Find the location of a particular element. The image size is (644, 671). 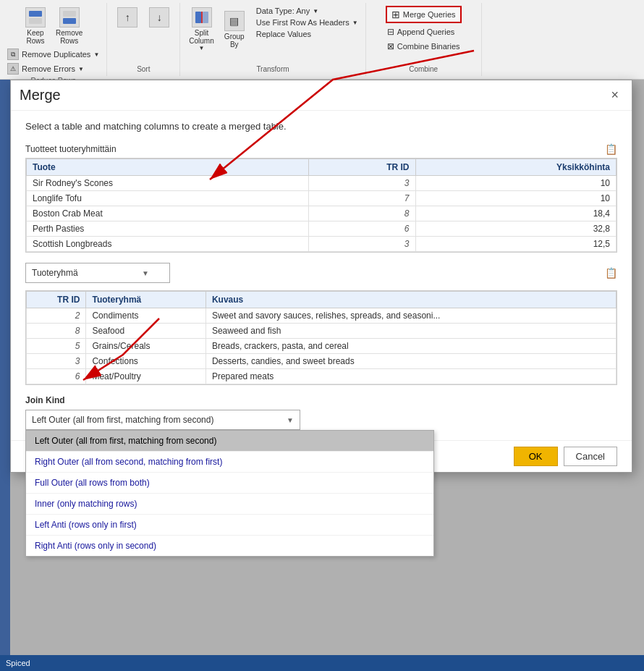

group-by-label: Group By is located at coordinates (234, 41).